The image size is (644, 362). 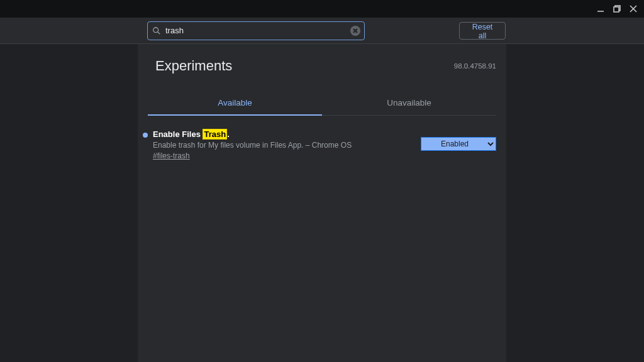 What do you see at coordinates (355, 31) in the screenshot?
I see `clear-search-icon` at bounding box center [355, 31].